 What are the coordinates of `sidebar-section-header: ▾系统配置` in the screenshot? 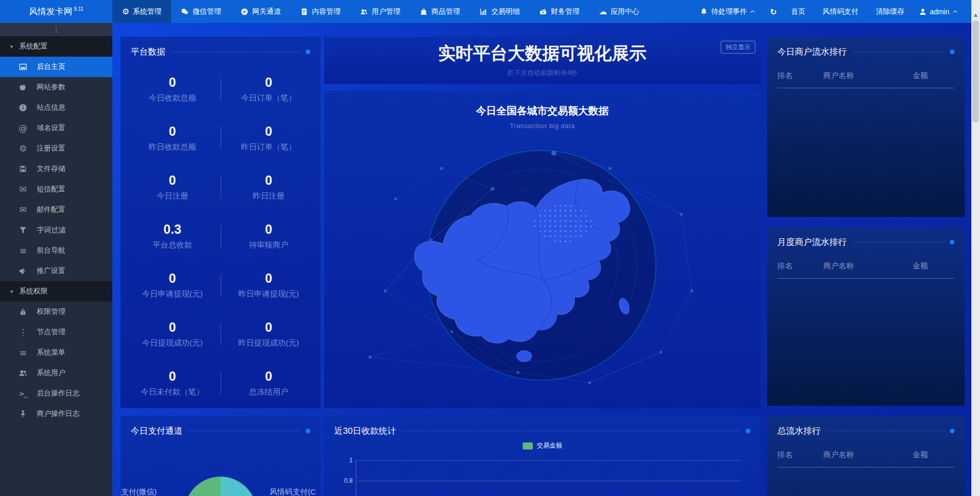 It's located at (56, 46).